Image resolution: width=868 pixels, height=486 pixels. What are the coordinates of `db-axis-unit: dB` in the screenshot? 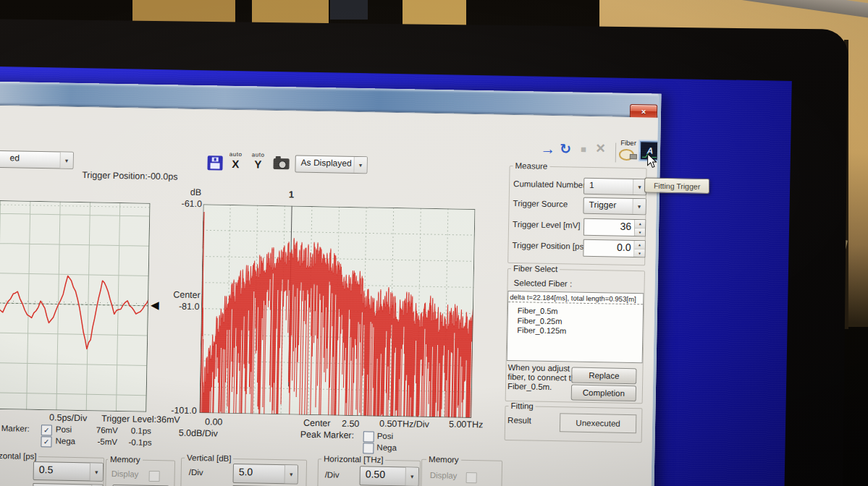 It's located at (196, 192).